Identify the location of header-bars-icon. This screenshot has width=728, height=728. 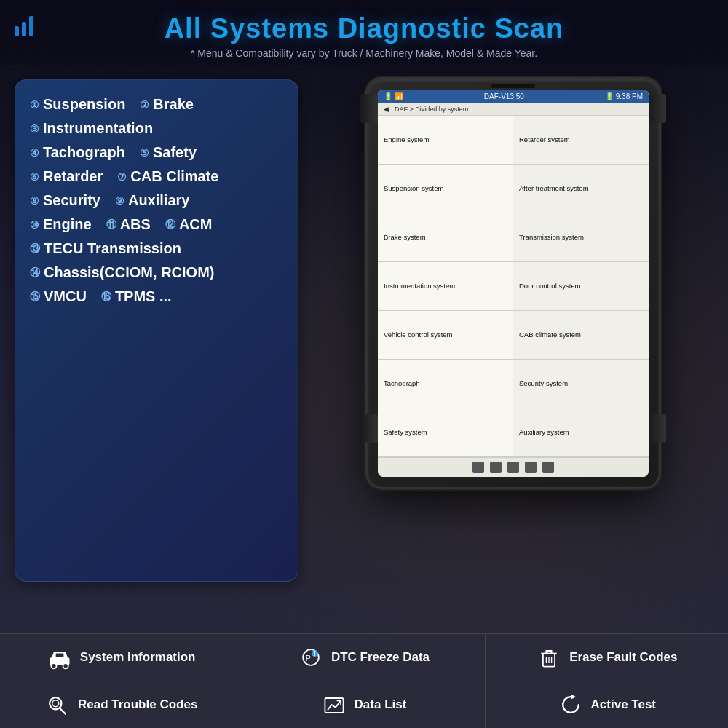
(24, 26).